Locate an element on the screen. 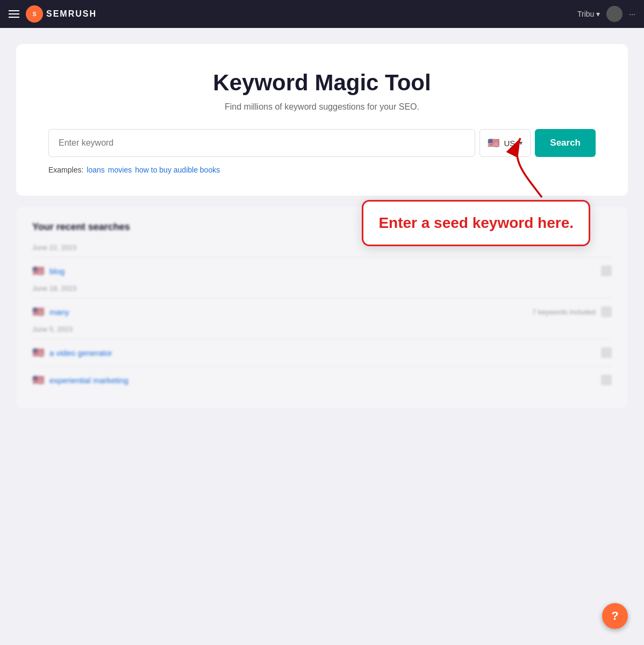 The image size is (644, 645). navbar-left: S SEMRUSH is located at coordinates (53, 14).